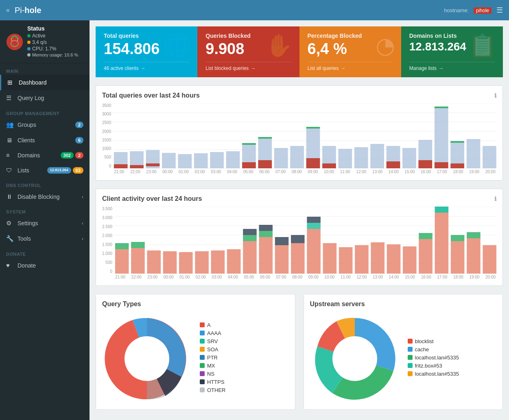 This screenshot has height=420, width=509. Describe the element at coordinates (253, 68) in the screenshot. I see `arrow-right-icon-2: →` at that location.